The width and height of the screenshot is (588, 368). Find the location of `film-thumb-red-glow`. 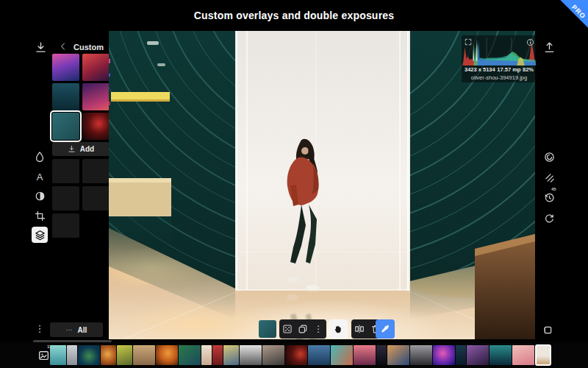

film-thumb-red-glow is located at coordinates (296, 355).